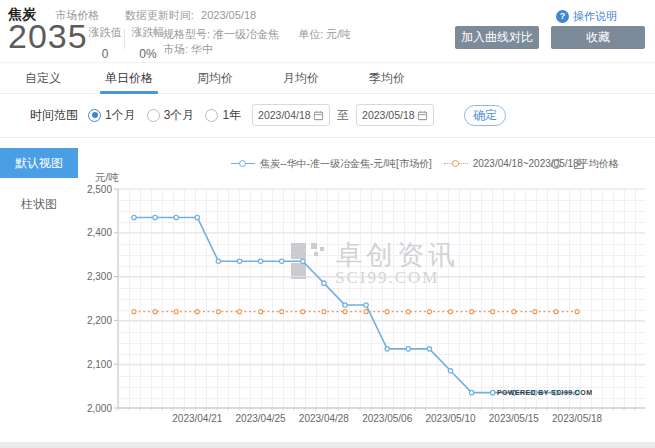 The width and height of the screenshot is (655, 448). I want to click on tab-monthly-avg: 月均价, so click(301, 78).